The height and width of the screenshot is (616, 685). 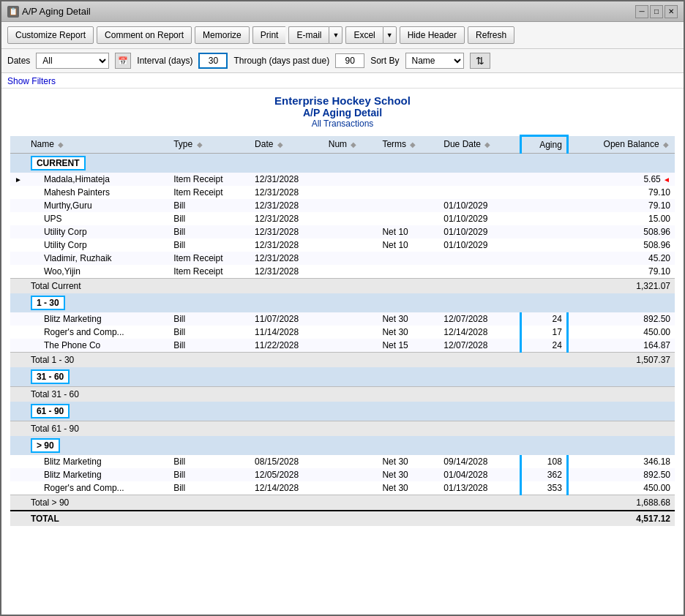 I want to click on grand-total-arrow, so click(x=18, y=518).